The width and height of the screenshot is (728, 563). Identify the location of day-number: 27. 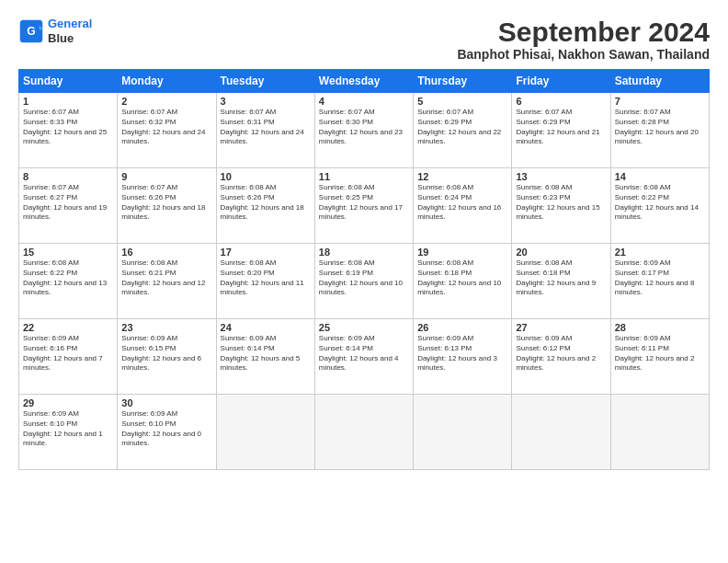
(561, 327).